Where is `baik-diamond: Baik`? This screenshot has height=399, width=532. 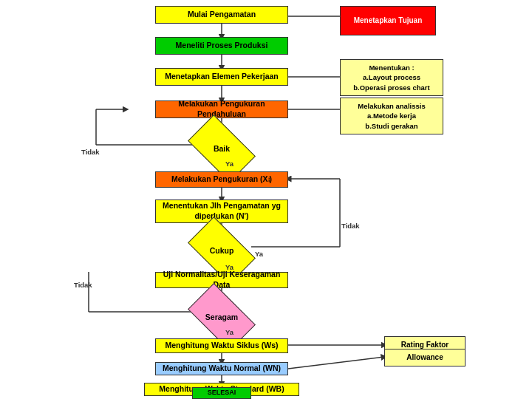 baik-diamond: Baik is located at coordinates (222, 149).